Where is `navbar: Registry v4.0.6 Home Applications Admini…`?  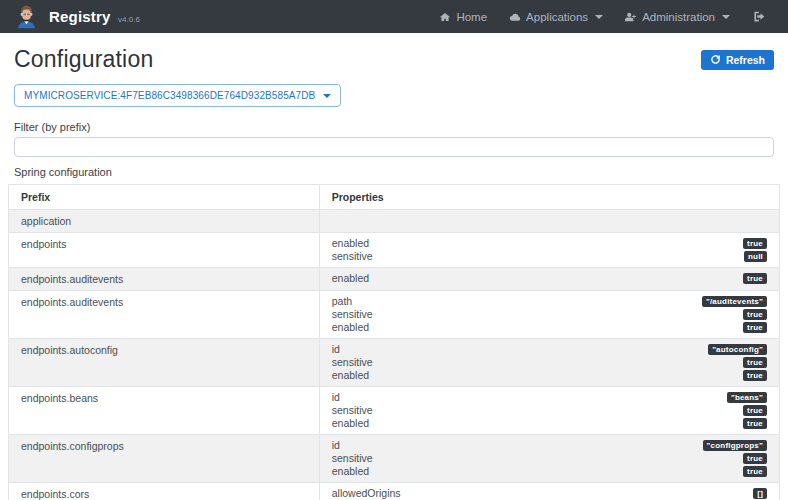
navbar: Registry v4.0.6 Home Applications Admini… is located at coordinates (394, 16).